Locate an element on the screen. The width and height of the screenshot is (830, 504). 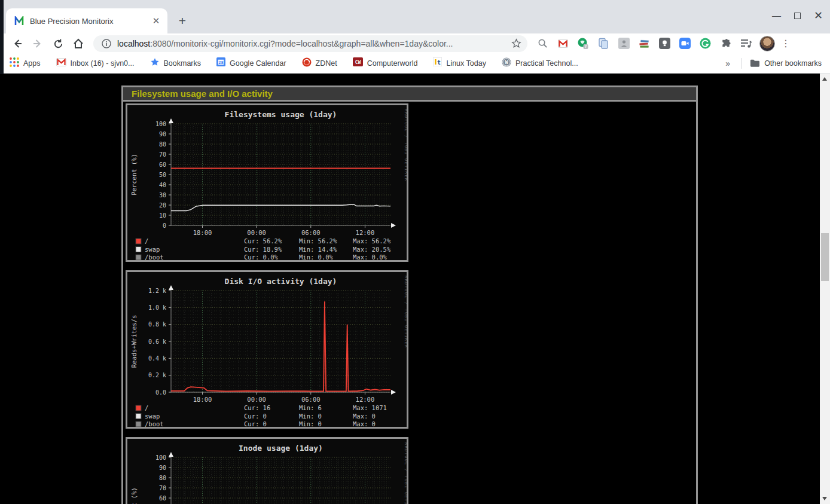
svg-text: 06:00 is located at coordinates (311, 233).